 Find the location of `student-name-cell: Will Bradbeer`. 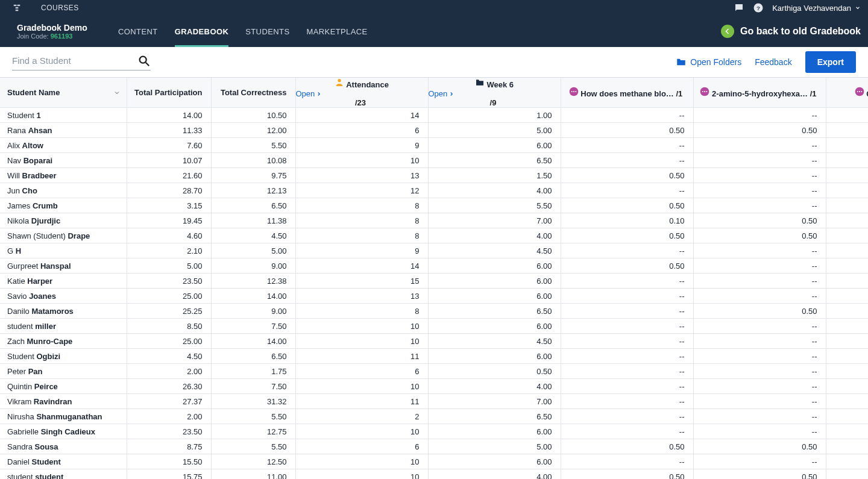

student-name-cell: Will Bradbeer is located at coordinates (63, 176).